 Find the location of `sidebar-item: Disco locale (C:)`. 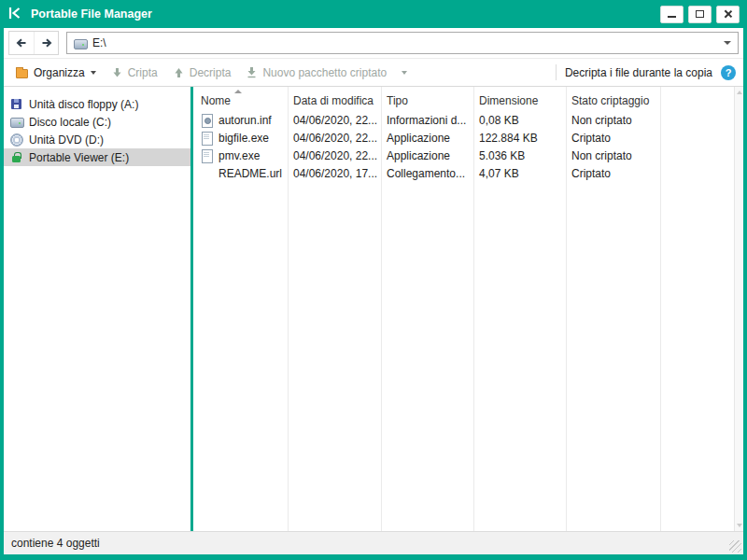

sidebar-item: Disco locale (C:) is located at coordinates (97, 121).